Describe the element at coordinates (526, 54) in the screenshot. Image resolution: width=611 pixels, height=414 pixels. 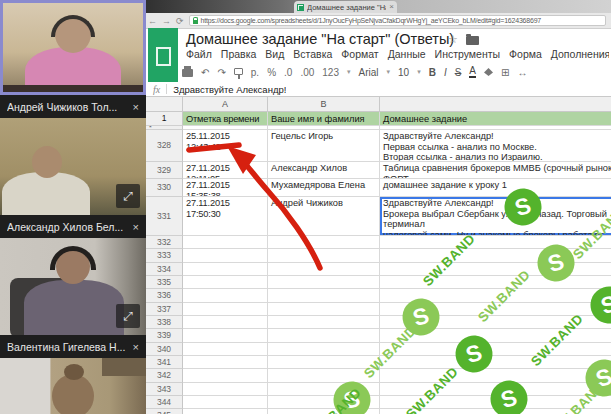
I see `menu-item: Форма` at that location.